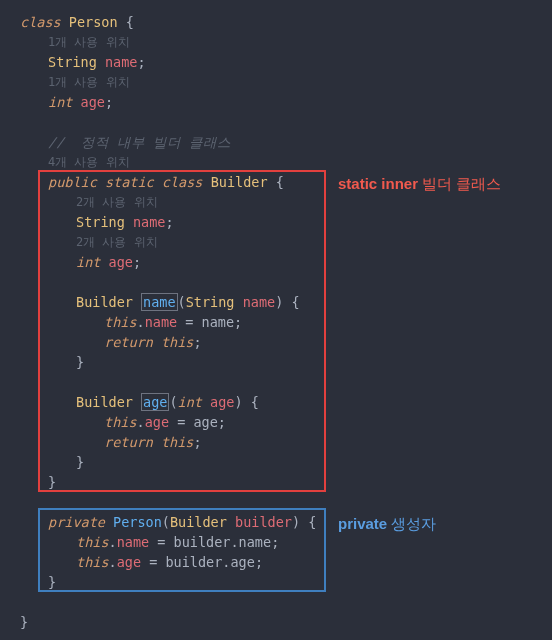 The height and width of the screenshot is (640, 552). I want to click on comment: // 정적 내부 빌더 클래스, so click(286, 142).